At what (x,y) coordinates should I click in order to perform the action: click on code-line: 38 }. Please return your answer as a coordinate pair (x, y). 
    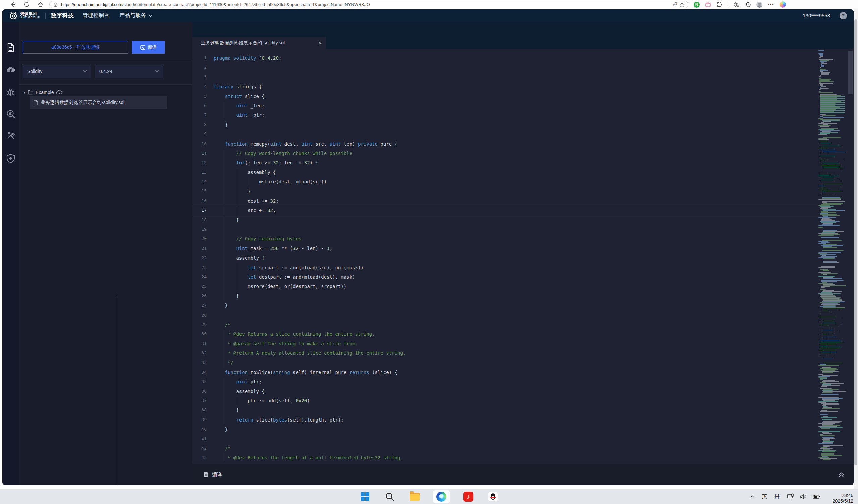
    Looking at the image, I should click on (505, 410).